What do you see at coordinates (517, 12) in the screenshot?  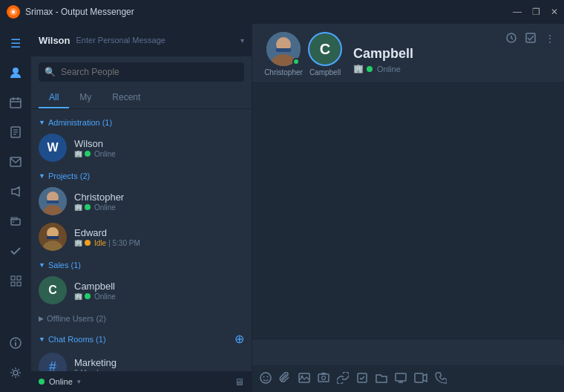 I see `minimize-button: —` at bounding box center [517, 12].